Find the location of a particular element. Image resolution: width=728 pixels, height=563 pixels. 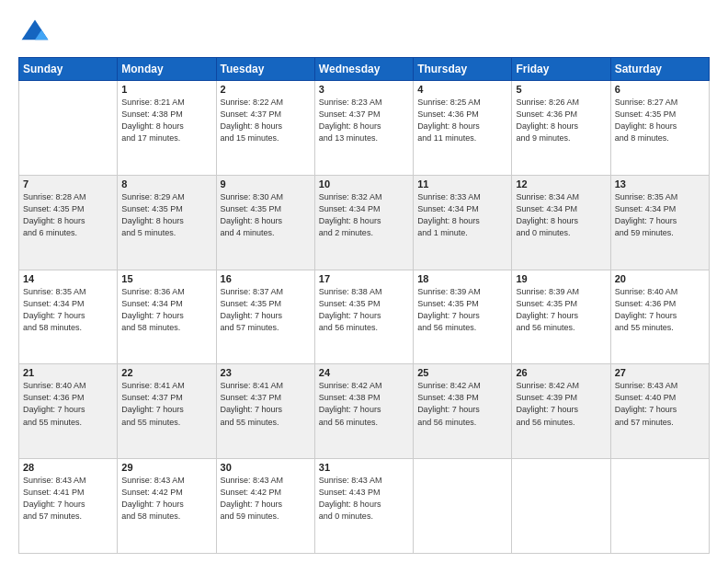

day-info: Sunrise: 8:28 AMSunset: 4:35 PMDaylight:… is located at coordinates (68, 215).